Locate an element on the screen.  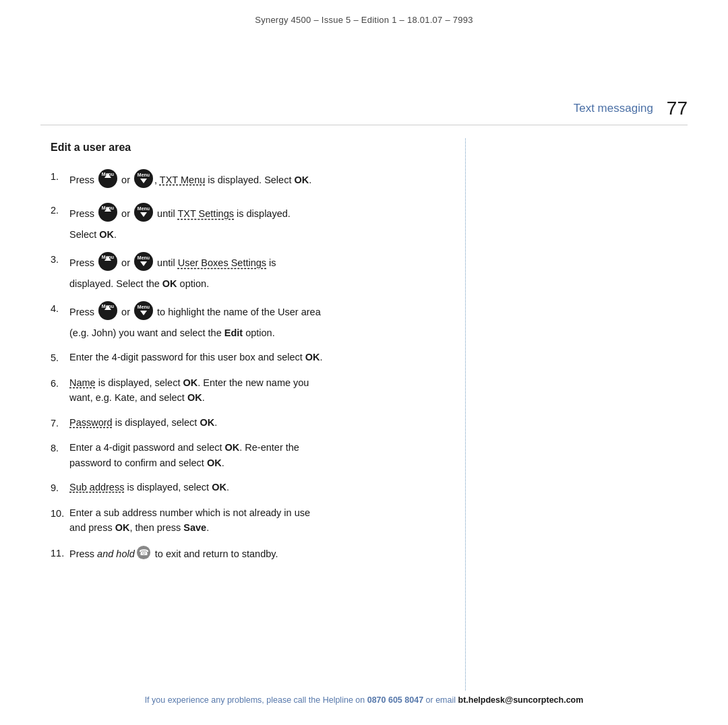
italic-text: and hold is located at coordinates (116, 554).